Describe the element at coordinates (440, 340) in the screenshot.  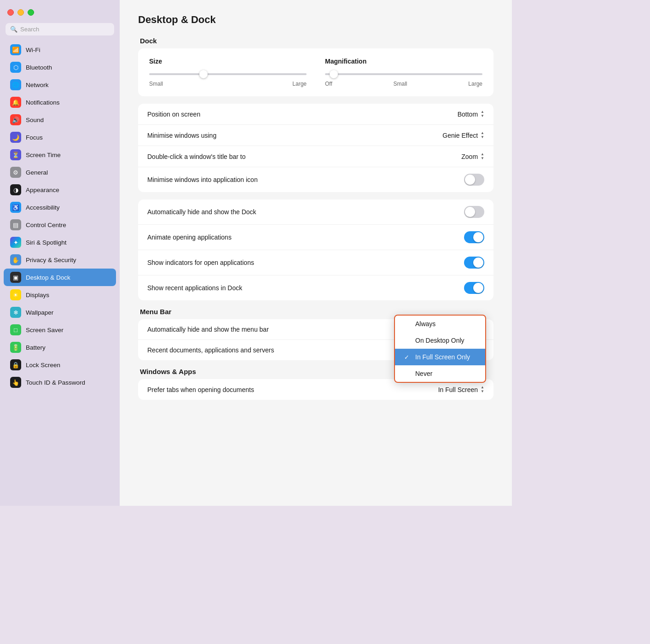
I see `dropdown-option-on-desktop-only: On Desktop Only` at that location.